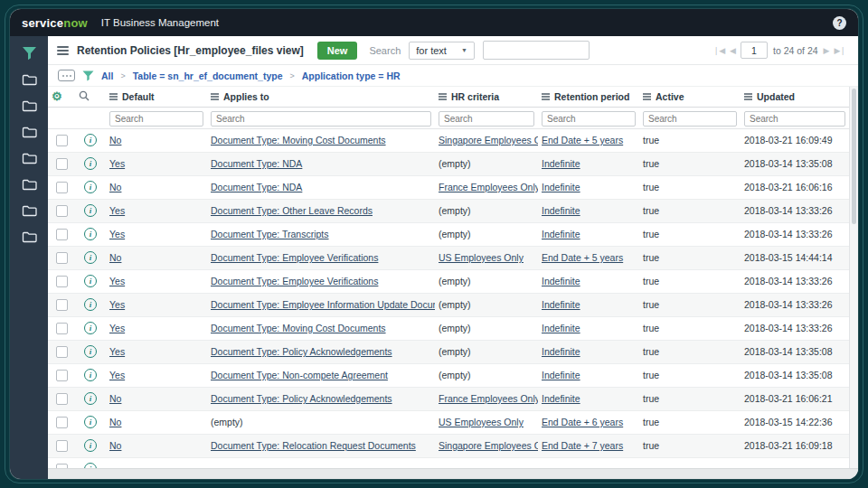 The height and width of the screenshot is (488, 868). What do you see at coordinates (854, 277) in the screenshot?
I see `vertical-scrollbar` at bounding box center [854, 277].